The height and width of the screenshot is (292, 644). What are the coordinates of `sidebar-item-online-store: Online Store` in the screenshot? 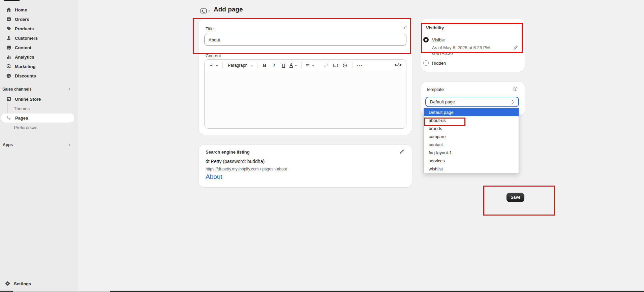 It's located at (39, 99).